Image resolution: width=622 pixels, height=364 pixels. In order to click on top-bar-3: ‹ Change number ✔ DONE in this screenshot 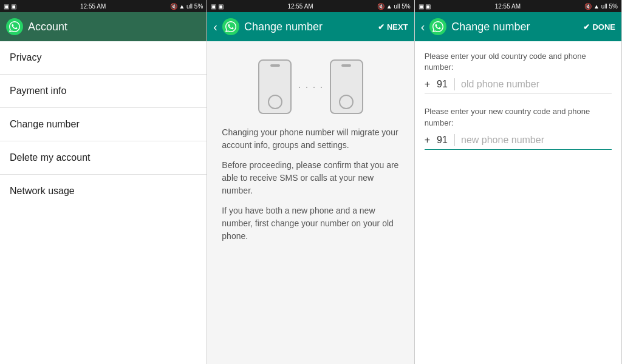, I will do `click(518, 27)`.